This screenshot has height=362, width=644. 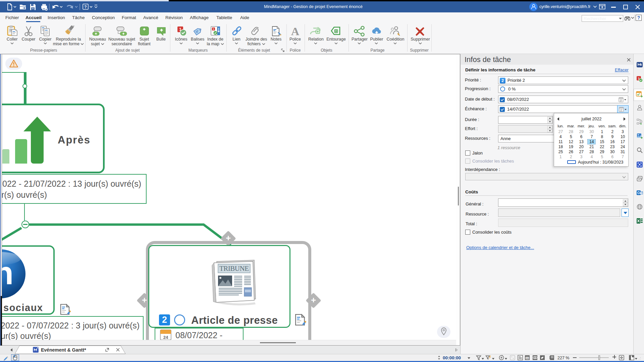 I want to click on svg-text: A, so click(x=295, y=31).